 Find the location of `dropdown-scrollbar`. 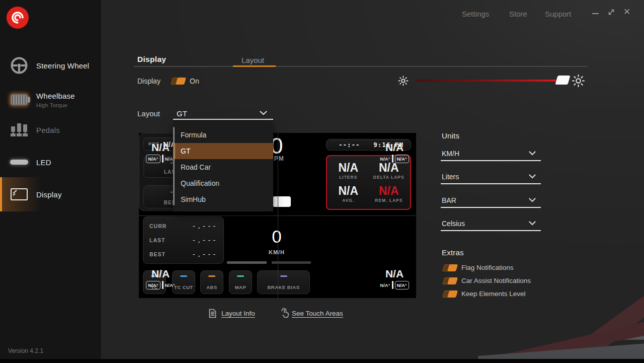

dropdown-scrollbar is located at coordinates (174, 166).